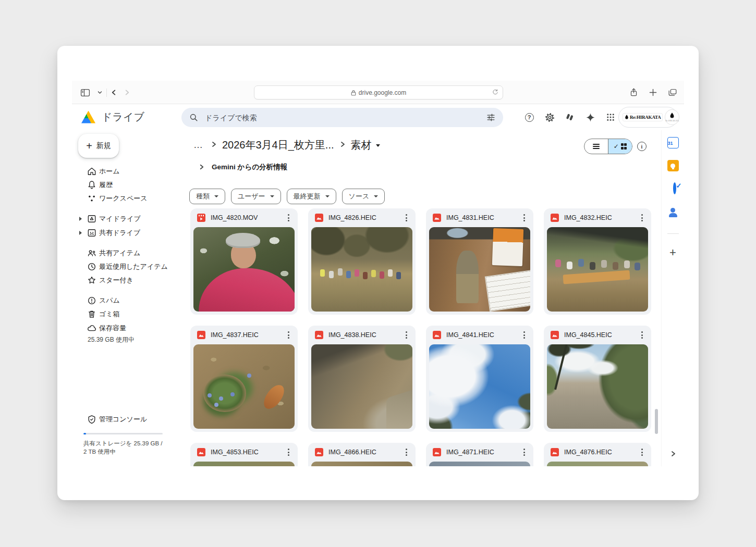 This screenshot has width=756, height=547. What do you see at coordinates (634, 93) in the screenshot?
I see `share-icon` at bounding box center [634, 93].